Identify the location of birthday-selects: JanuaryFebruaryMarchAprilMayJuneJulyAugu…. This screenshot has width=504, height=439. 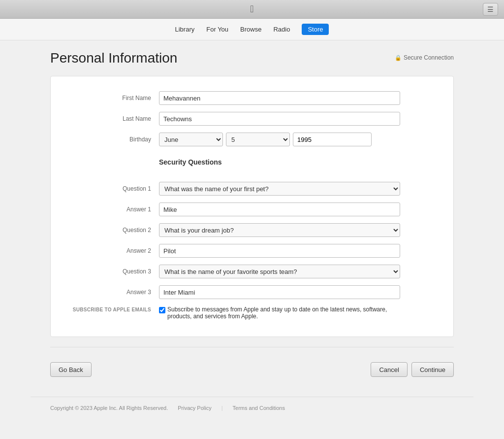
(265, 139).